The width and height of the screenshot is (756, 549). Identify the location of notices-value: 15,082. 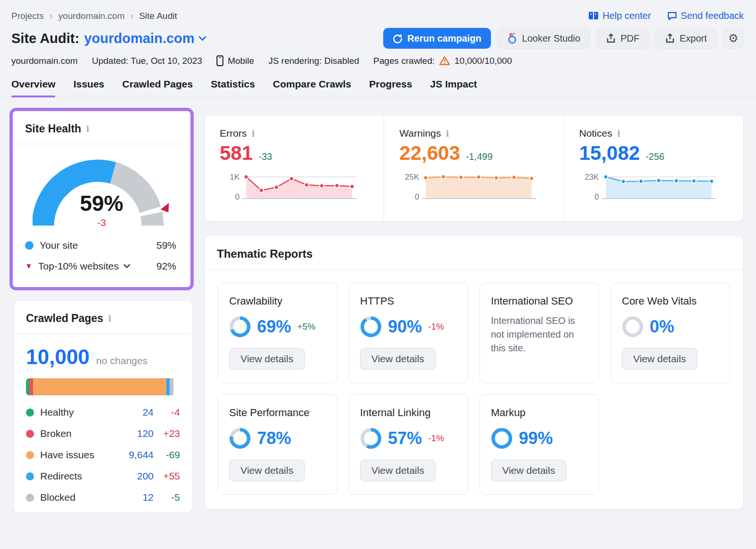
(610, 153).